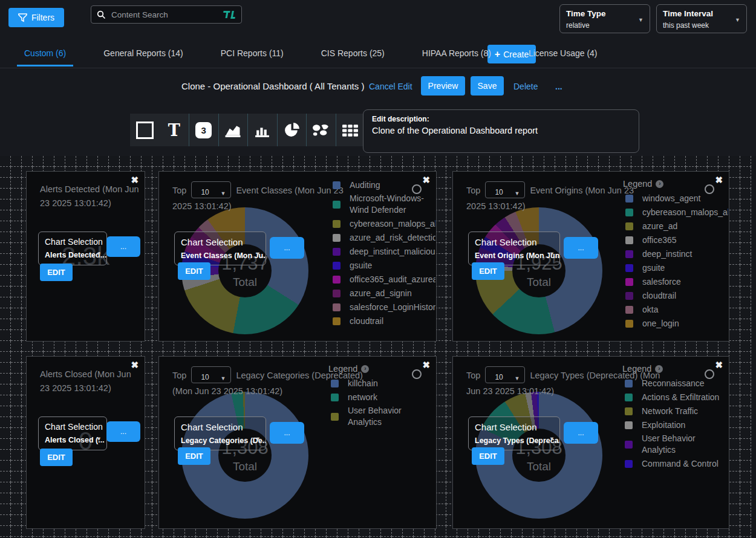 Image resolution: width=756 pixels, height=538 pixels. What do you see at coordinates (166, 15) in the screenshot?
I see `content-search` at bounding box center [166, 15].